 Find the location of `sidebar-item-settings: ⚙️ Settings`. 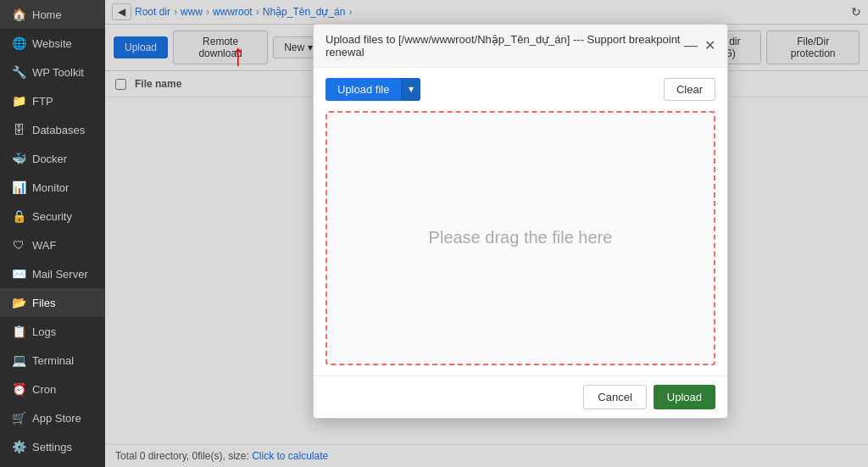

sidebar-item-settings: ⚙️ Settings is located at coordinates (53, 447).